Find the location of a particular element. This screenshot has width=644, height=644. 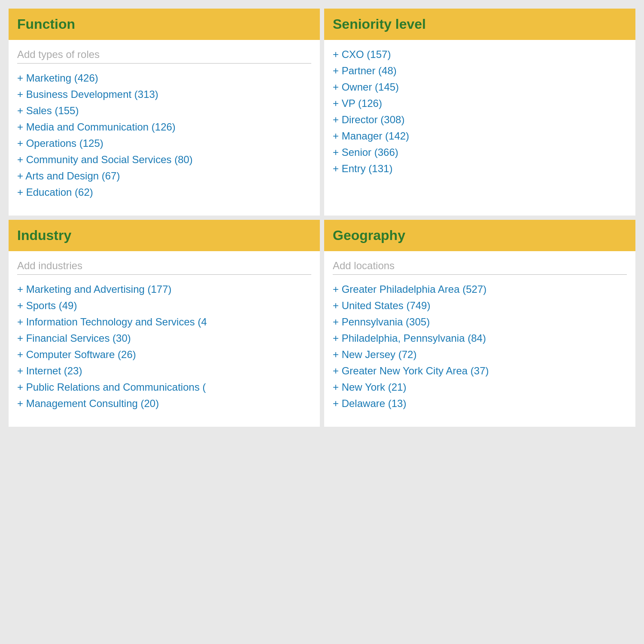

list-item: + Media and Communication (126) is located at coordinates (164, 127).